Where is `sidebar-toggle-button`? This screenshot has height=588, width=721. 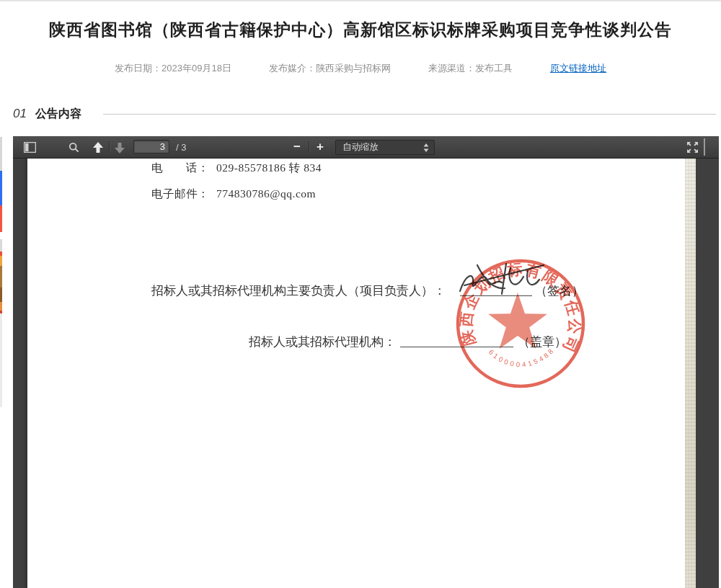 sidebar-toggle-button is located at coordinates (30, 147).